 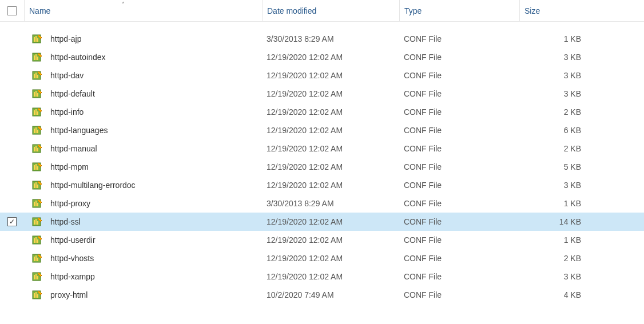 What do you see at coordinates (459, 10) in the screenshot?
I see `column-header-type: Type` at bounding box center [459, 10].